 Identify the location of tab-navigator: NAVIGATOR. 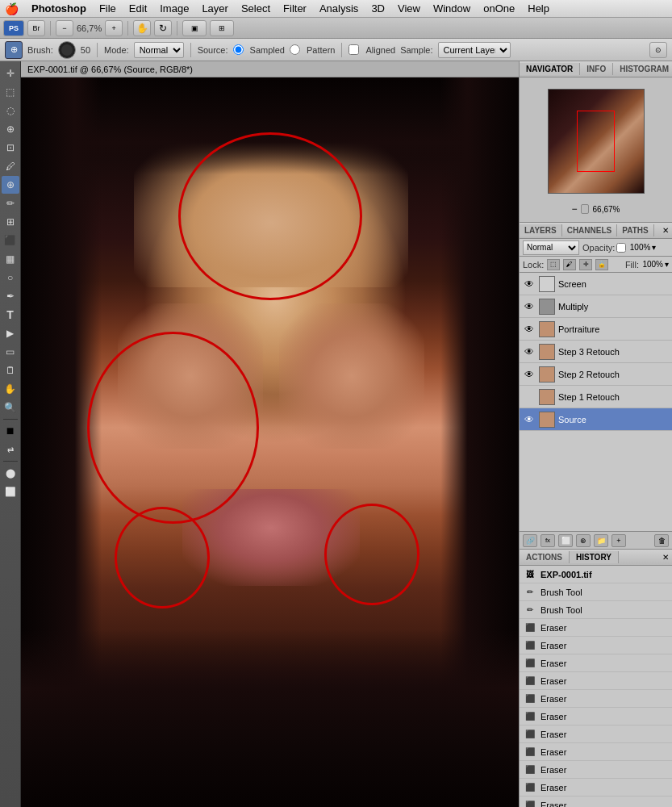
(550, 69).